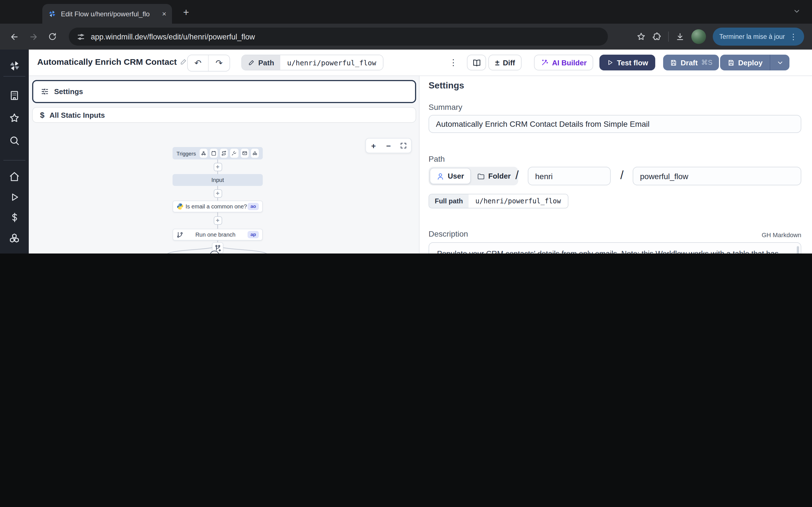  Describe the element at coordinates (14, 197) in the screenshot. I see `sidebar-item-runs` at that location.